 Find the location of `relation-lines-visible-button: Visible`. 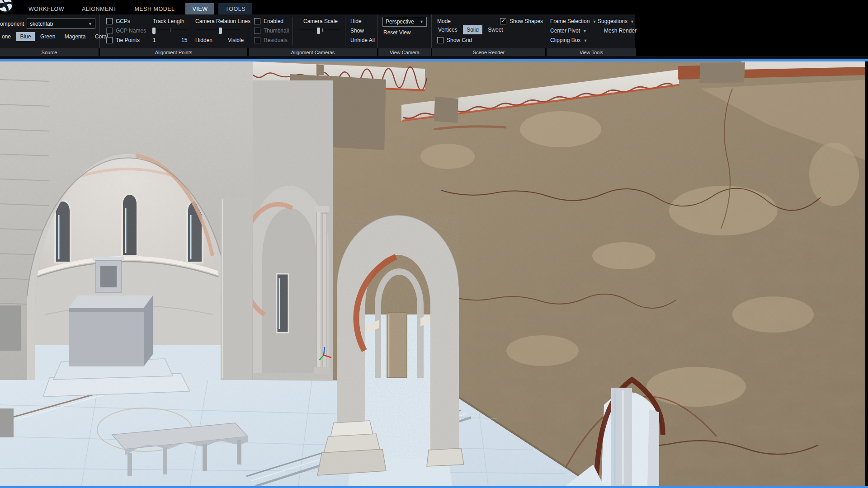

relation-lines-visible-button: Visible is located at coordinates (236, 40).